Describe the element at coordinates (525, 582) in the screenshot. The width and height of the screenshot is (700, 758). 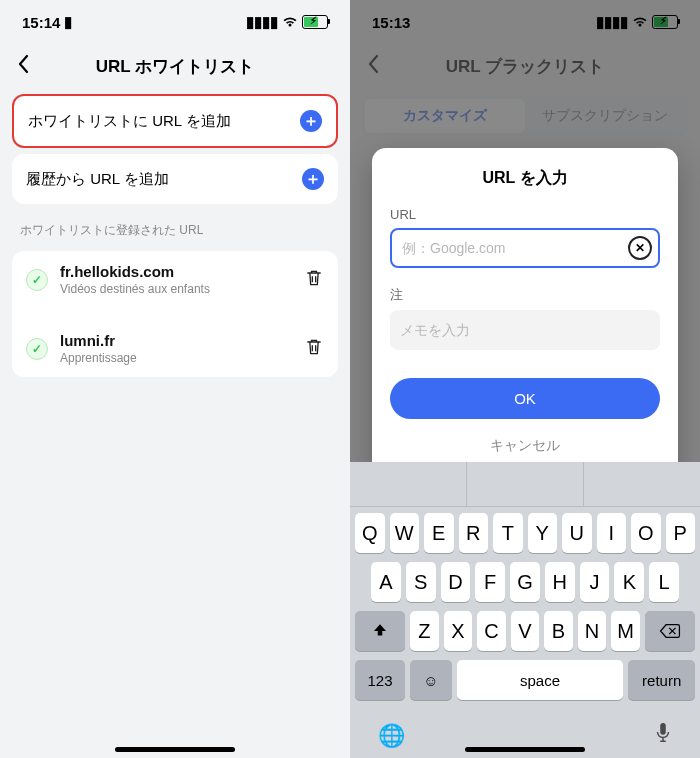
I see `kb-row2: ASDFGHJKL` at that location.